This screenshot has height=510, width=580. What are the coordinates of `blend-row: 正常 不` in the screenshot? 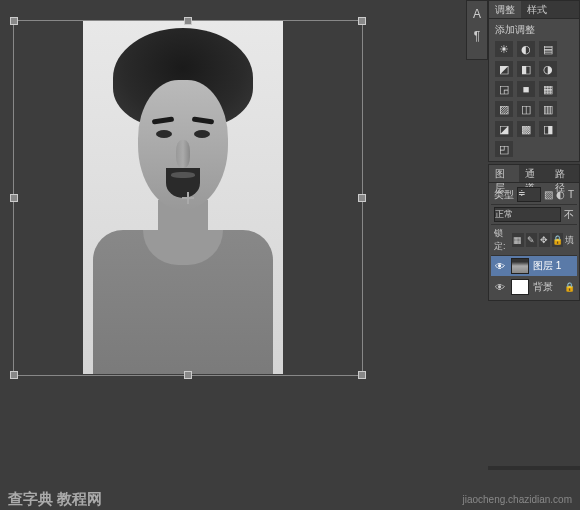 It's located at (534, 215).